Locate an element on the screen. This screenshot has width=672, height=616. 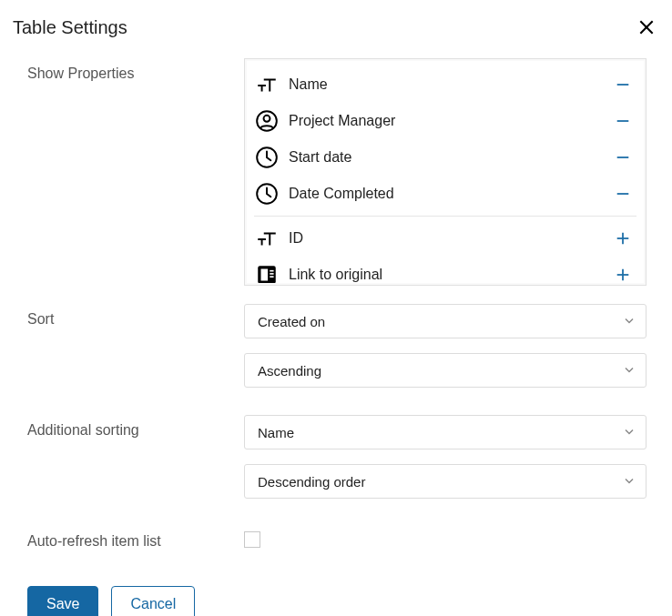
dialog-title: Table Settings is located at coordinates (70, 27).